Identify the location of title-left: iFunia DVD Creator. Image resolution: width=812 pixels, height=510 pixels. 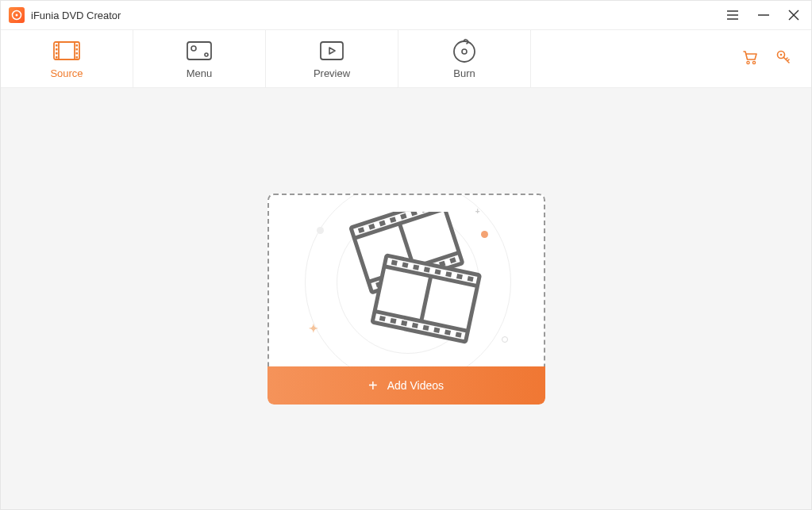
(65, 15).